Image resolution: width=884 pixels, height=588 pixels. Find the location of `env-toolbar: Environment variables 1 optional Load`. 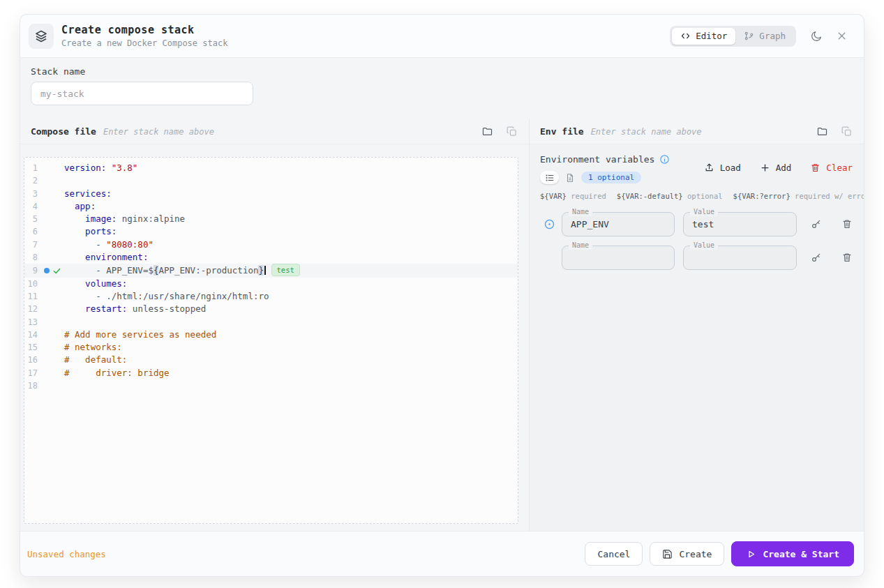

env-toolbar: Environment variables 1 optional Load is located at coordinates (696, 165).